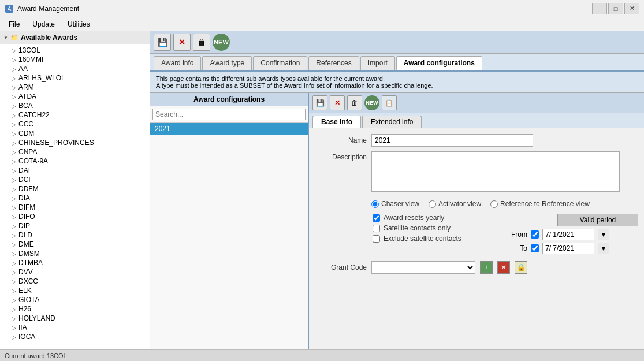 The width and height of the screenshot is (644, 361). What do you see at coordinates (377, 239) in the screenshot?
I see `checkbox-exclude-satellite-input` at bounding box center [377, 239].